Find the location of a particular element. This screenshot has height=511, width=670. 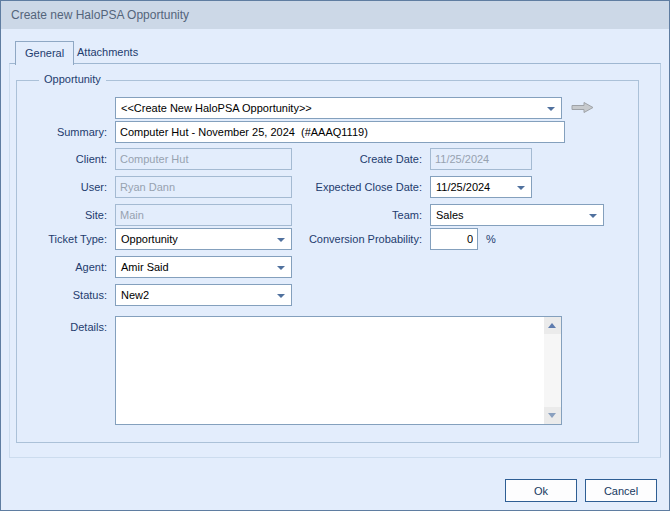

tab-attachments-label: Attachments is located at coordinates (108, 52).